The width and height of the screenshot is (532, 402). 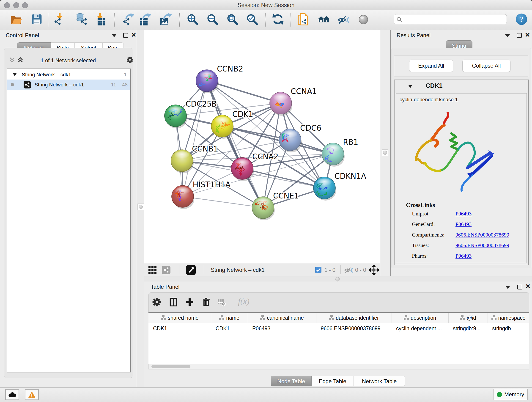 I want to click on export-network-icon, so click(x=128, y=19).